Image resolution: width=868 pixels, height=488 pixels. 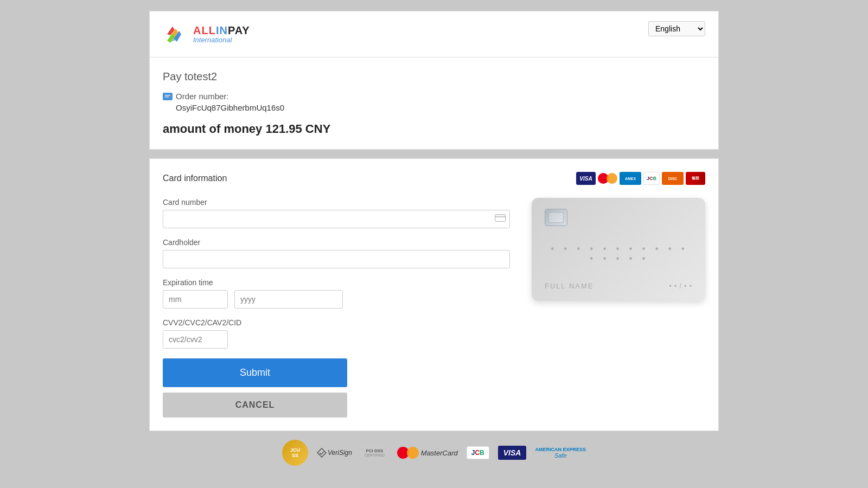 What do you see at coordinates (434, 97) in the screenshot?
I see `order-number-row: Order number:` at bounding box center [434, 97].